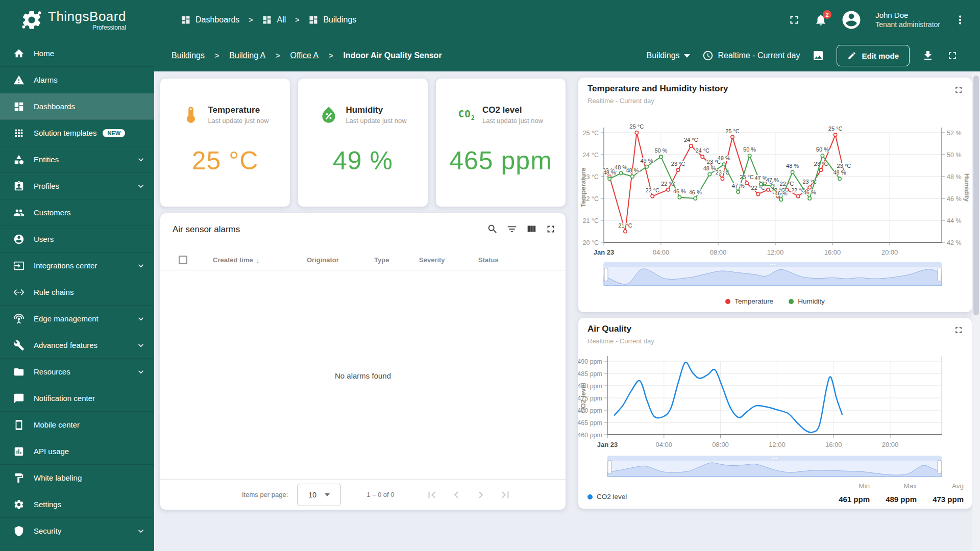 The height and width of the screenshot is (551, 980). What do you see at coordinates (188, 56) in the screenshot?
I see `breadcrumb-link-buildings: Buildings` at bounding box center [188, 56].